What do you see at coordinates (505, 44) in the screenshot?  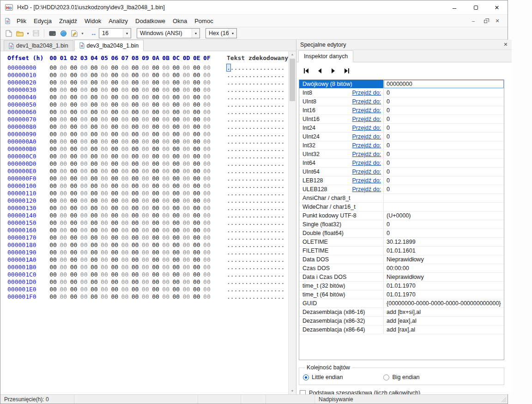 I see `panel-close-button: ✕` at bounding box center [505, 44].